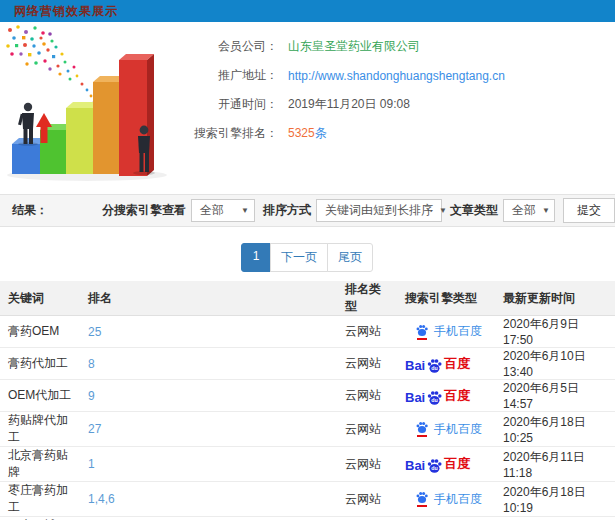 This screenshot has height=520, width=615. What do you see at coordinates (555, 518) in the screenshot?
I see `updated-cell: 2020年5月29日 10:32` at bounding box center [555, 518].